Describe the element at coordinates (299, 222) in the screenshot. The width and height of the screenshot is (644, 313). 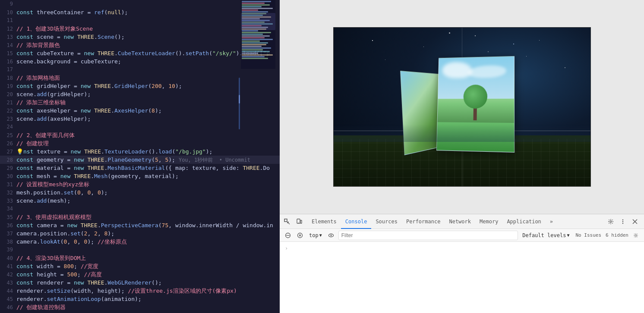
I see `device-toolbar-button` at that location.